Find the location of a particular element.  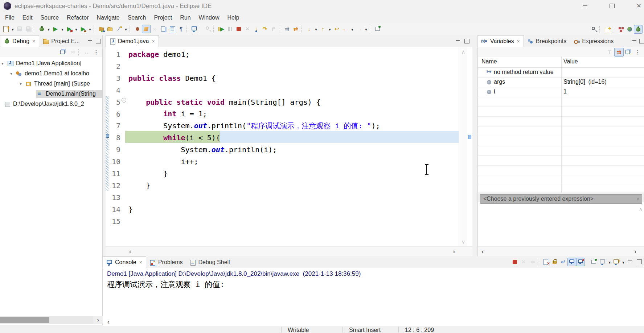

tab-problems: Problems is located at coordinates (166, 262).